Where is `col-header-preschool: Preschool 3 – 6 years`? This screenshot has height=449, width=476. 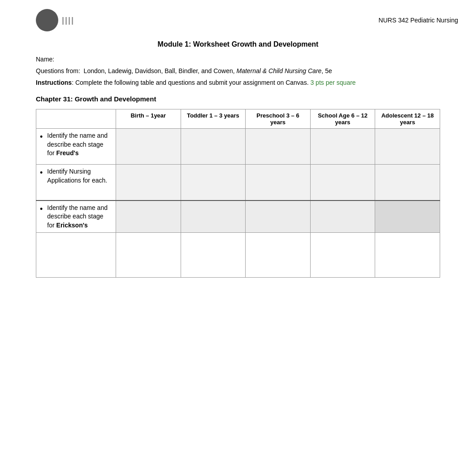 col-header-preschool: Preschool 3 – 6 years is located at coordinates (278, 119).